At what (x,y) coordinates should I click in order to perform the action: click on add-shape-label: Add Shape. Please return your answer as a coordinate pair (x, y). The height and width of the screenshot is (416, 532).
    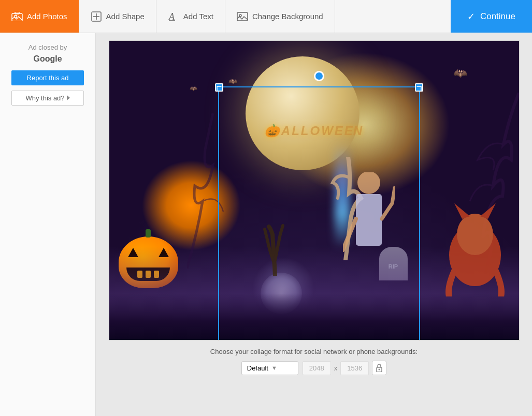
    Looking at the image, I should click on (125, 17).